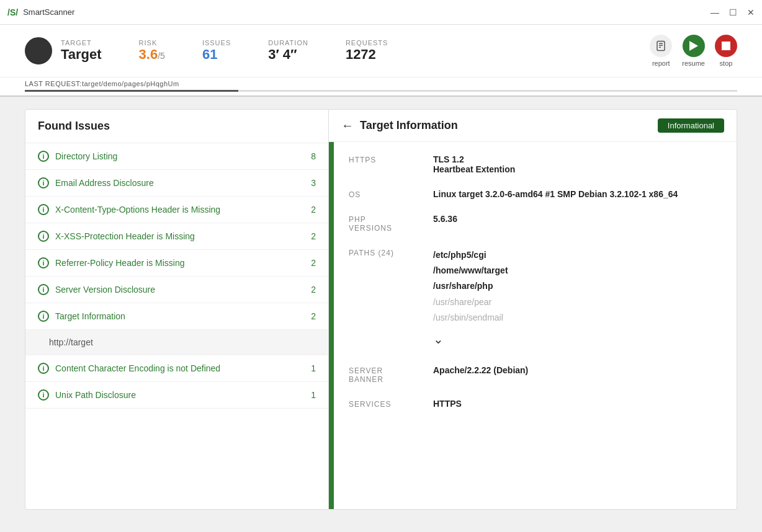 Image resolution: width=762 pixels, height=532 pixels. Describe the element at coordinates (694, 46) in the screenshot. I see `resume-icon` at that location.